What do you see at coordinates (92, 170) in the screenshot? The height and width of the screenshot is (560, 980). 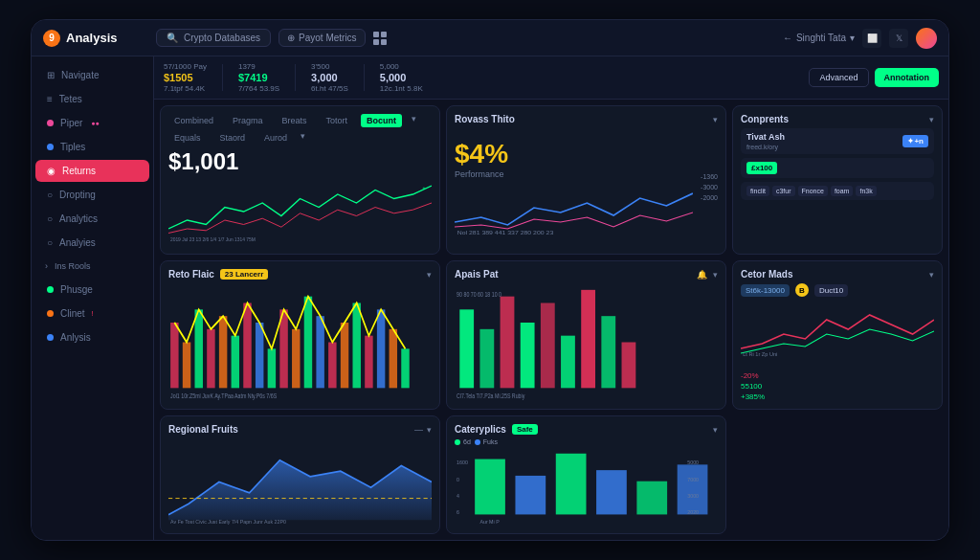 I see `sidebar-item-returns: ◉ Returns` at bounding box center [92, 170].